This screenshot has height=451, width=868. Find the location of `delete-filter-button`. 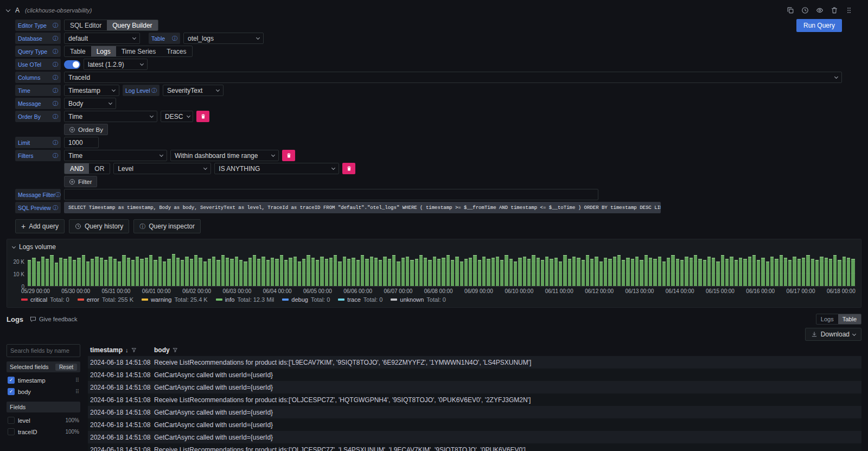

delete-filter-button is located at coordinates (289, 155).